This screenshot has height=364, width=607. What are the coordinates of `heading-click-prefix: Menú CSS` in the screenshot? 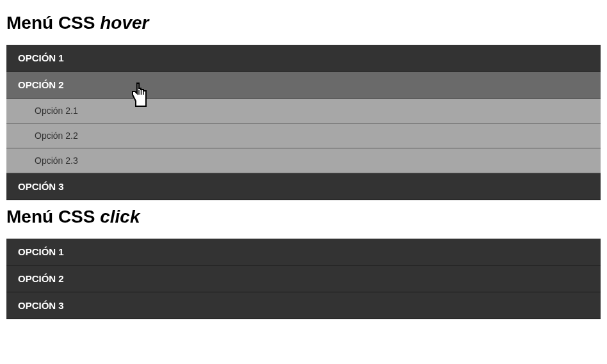 It's located at (53, 216).